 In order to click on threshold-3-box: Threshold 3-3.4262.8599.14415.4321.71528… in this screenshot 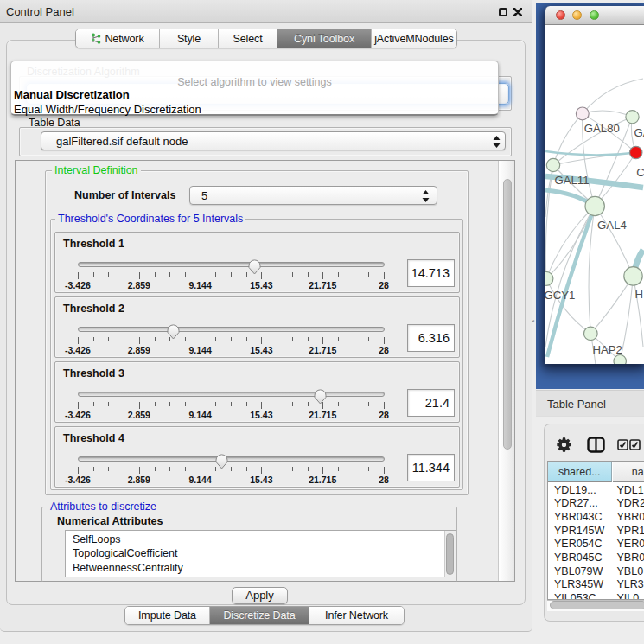, I will do `click(258, 392)`.